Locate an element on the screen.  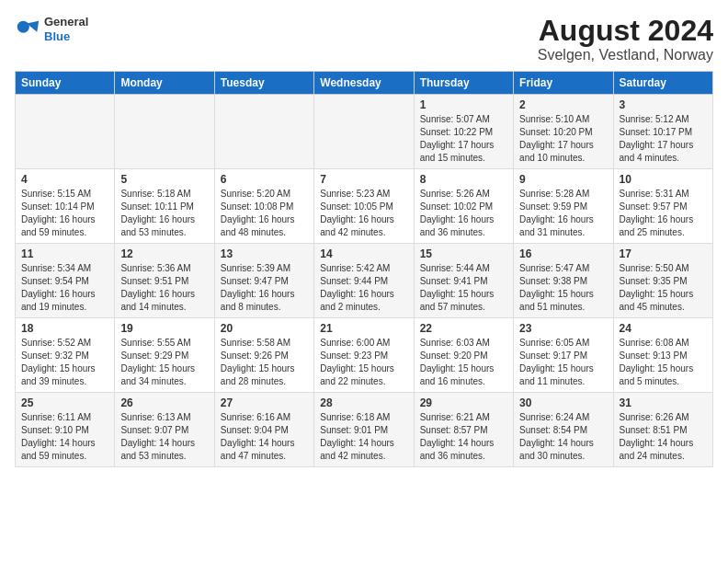
header-tuesday: Tuesday is located at coordinates (264, 83).